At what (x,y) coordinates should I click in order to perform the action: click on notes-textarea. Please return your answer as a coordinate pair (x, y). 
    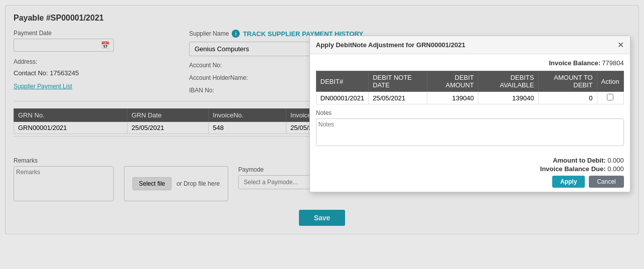
    Looking at the image, I should click on (470, 132).